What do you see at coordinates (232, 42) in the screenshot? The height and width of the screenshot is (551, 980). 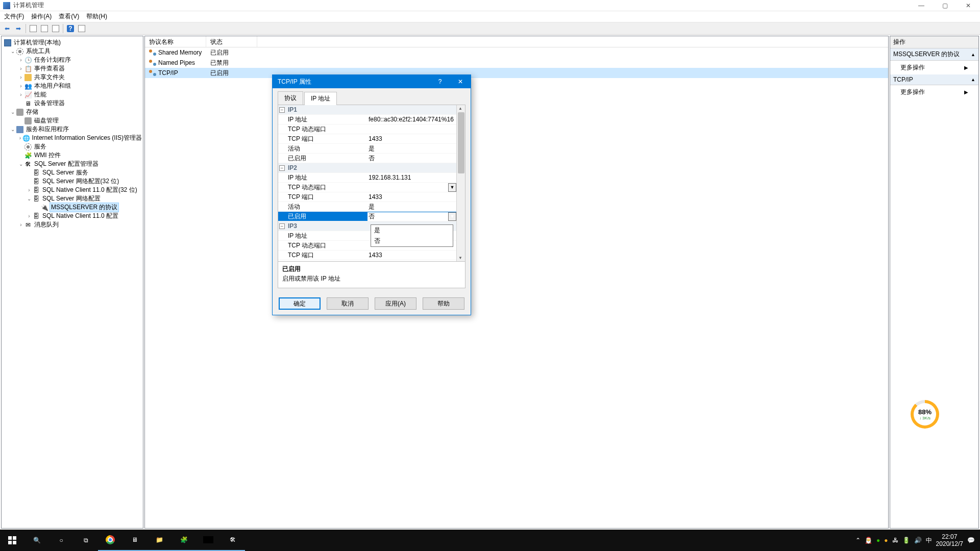 I see `col-state: 状态` at bounding box center [232, 42].